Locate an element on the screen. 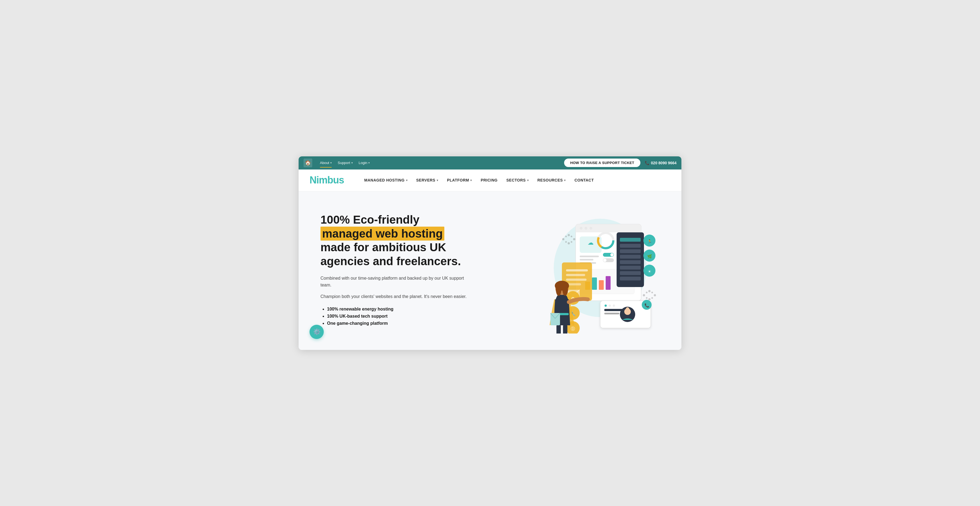 This screenshot has width=980, height=506. nav-managed-hosting: MANAGED HOSTING ▾ is located at coordinates (386, 180).